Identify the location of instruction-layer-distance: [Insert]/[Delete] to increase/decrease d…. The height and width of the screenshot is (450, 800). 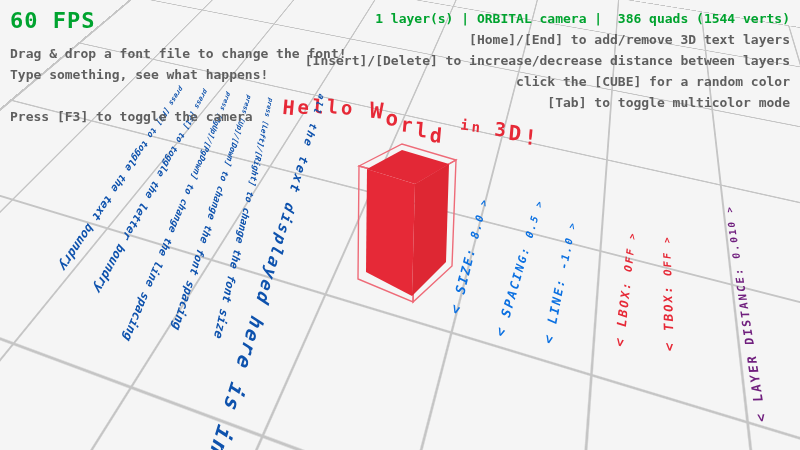
(548, 60).